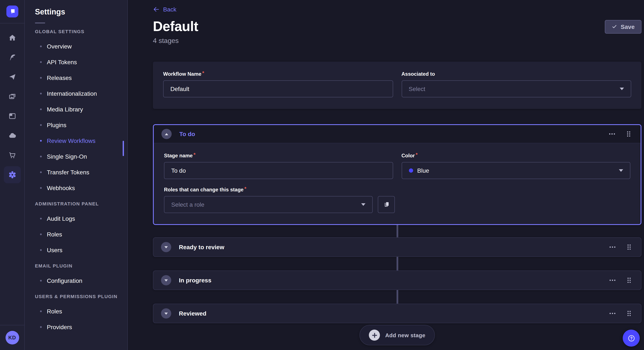  I want to click on sidebar-item: Providers, so click(76, 327).